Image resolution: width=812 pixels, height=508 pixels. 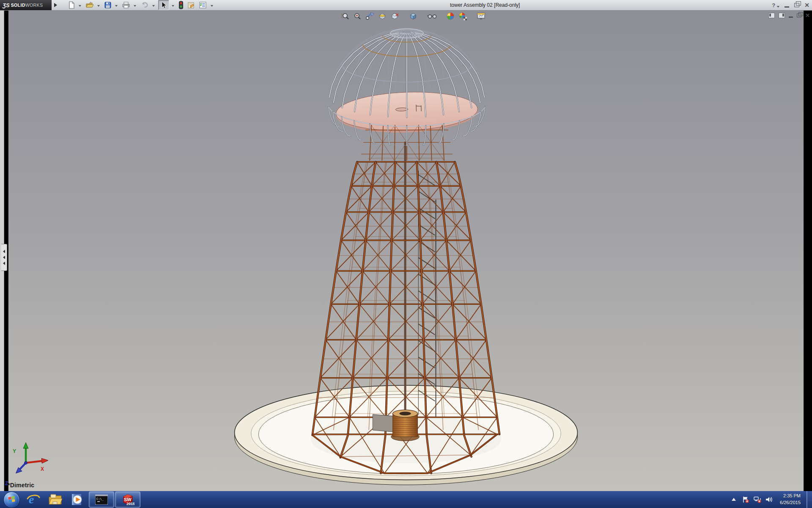 I want to click on undo-icon, so click(x=145, y=5).